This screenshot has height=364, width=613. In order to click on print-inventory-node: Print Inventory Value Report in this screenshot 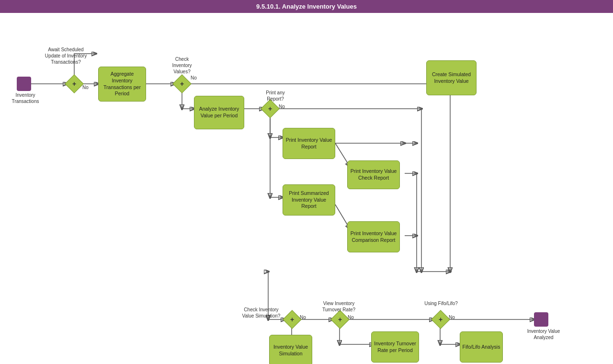, I will do `click(309, 144)`.